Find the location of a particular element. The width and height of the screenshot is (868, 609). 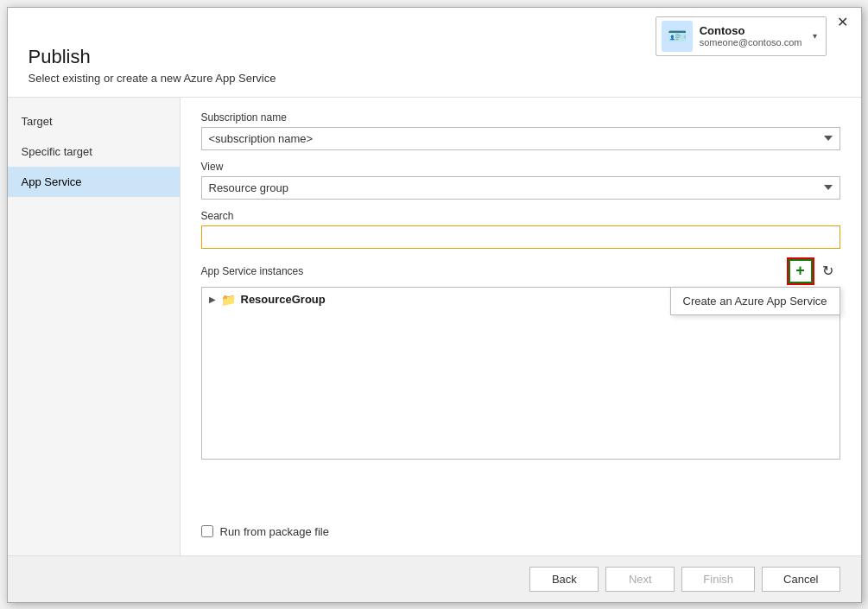

sidebar-item-target: Target is located at coordinates (93, 121).